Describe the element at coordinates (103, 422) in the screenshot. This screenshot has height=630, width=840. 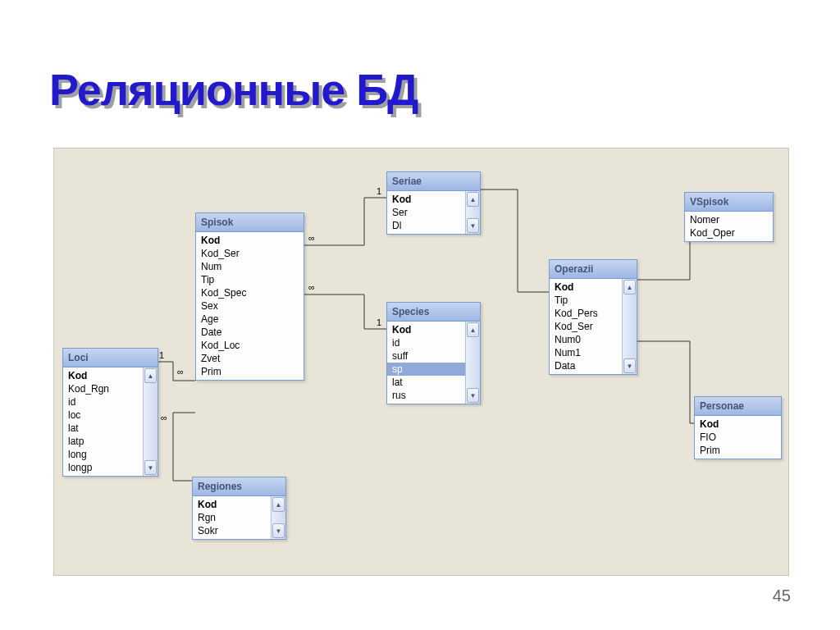
I see `field-list: Kod Kod_Rgn id loc lat latp long longp` at that location.